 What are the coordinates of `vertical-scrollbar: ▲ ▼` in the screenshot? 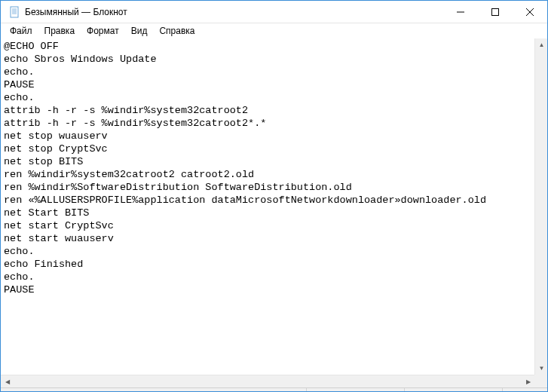 It's located at (541, 207).